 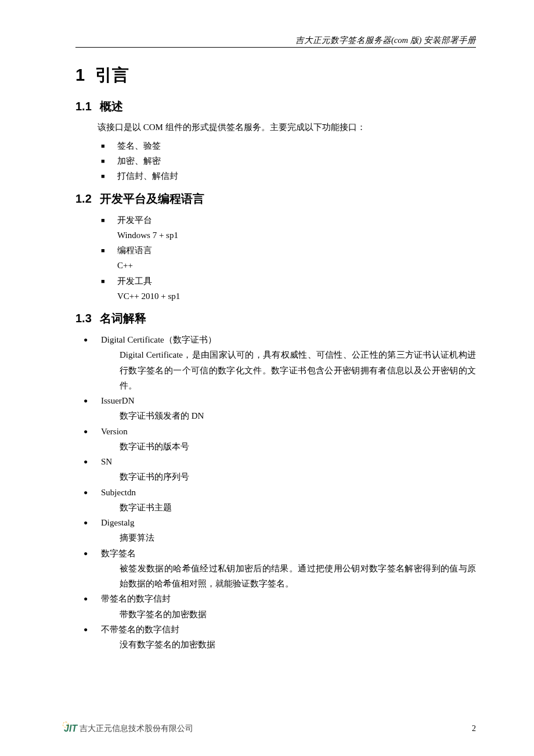 What do you see at coordinates (123, 318) in the screenshot?
I see `h2-title: 名词解释` at bounding box center [123, 318].